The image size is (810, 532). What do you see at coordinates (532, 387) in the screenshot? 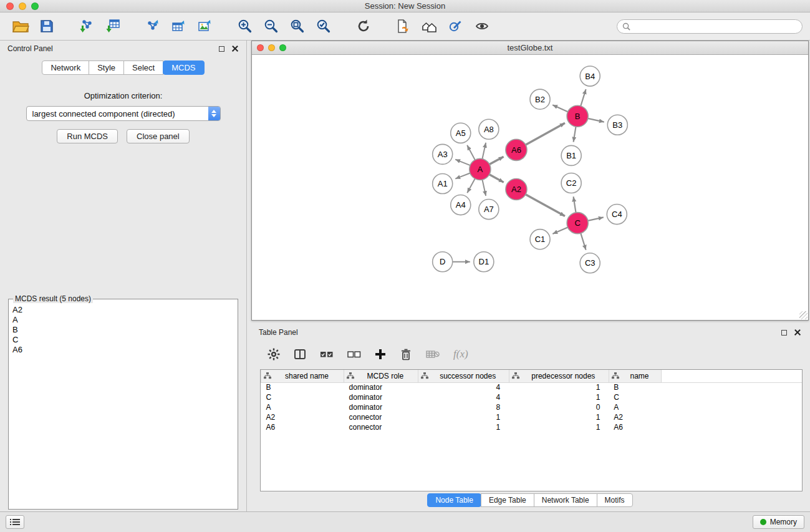
I see `table-row: Bdominator41B` at bounding box center [532, 387].